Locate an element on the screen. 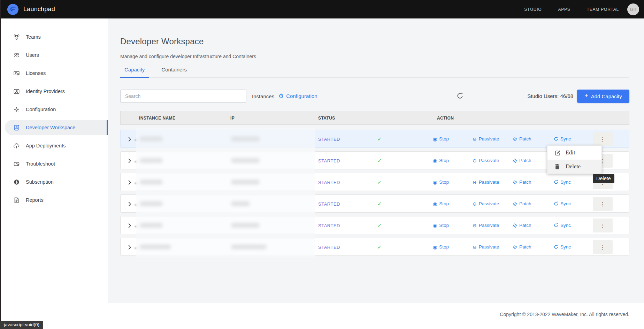 This screenshot has width=644, height=329. teams-icon is located at coordinates (17, 37).